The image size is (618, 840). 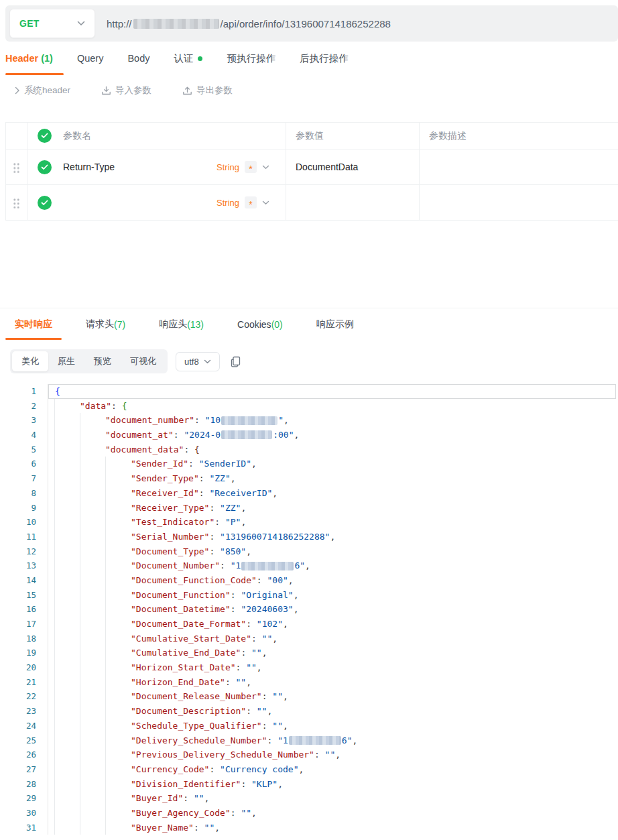 I want to click on tab-pre-exec: 预执行操作, so click(x=251, y=58).